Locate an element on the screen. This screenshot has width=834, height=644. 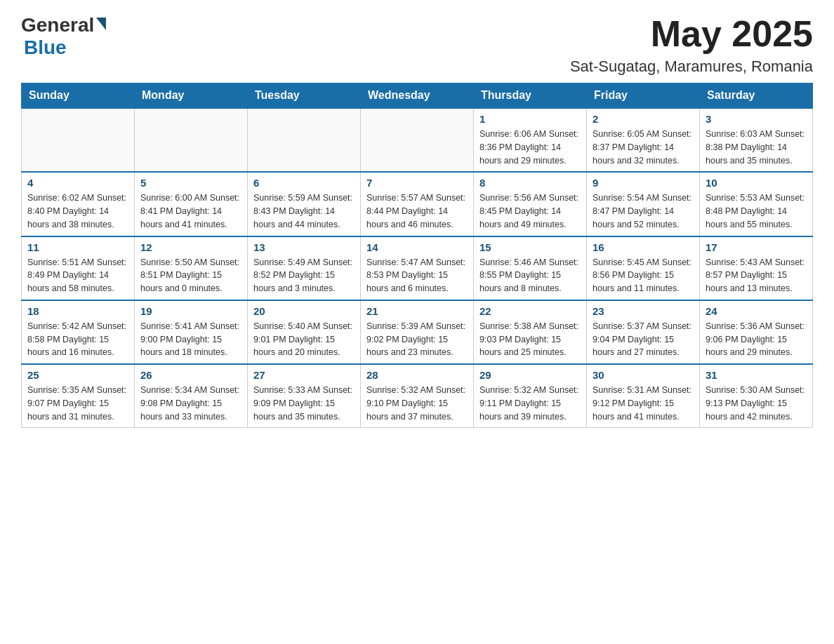
day-number: 21 is located at coordinates (417, 311).